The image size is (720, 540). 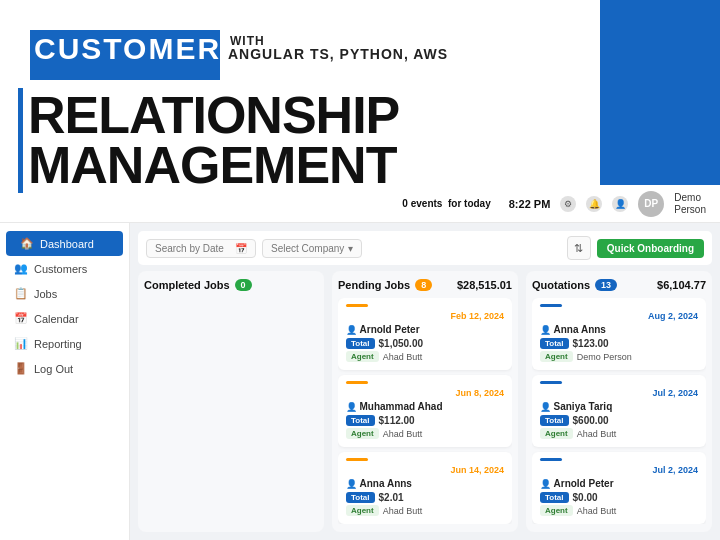 What do you see at coordinates (619, 484) in the screenshot?
I see `q-card-name-3: Arnold Peter` at bounding box center [619, 484].